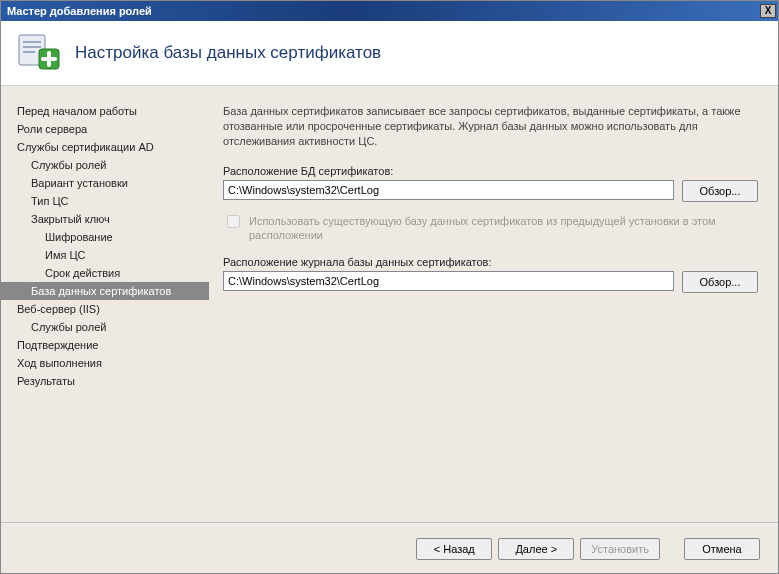  I want to click on description-text: База данных сертификатов записывает все …, so click(490, 126).